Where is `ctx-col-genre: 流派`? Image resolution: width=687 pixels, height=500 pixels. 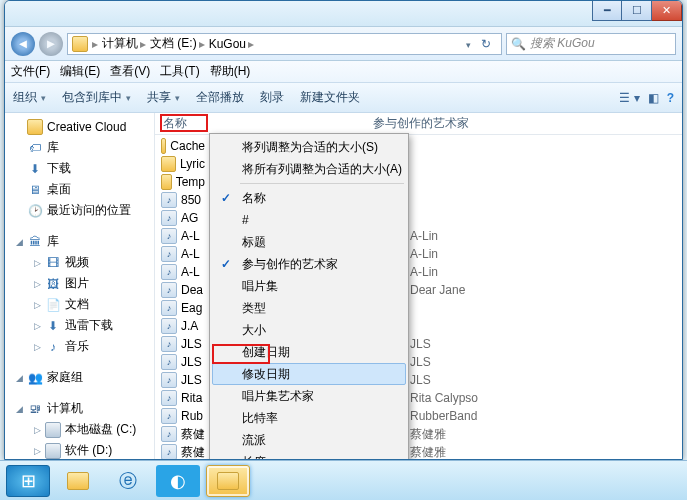
ctx-col-genre: 流派 is located at coordinates (309, 440).